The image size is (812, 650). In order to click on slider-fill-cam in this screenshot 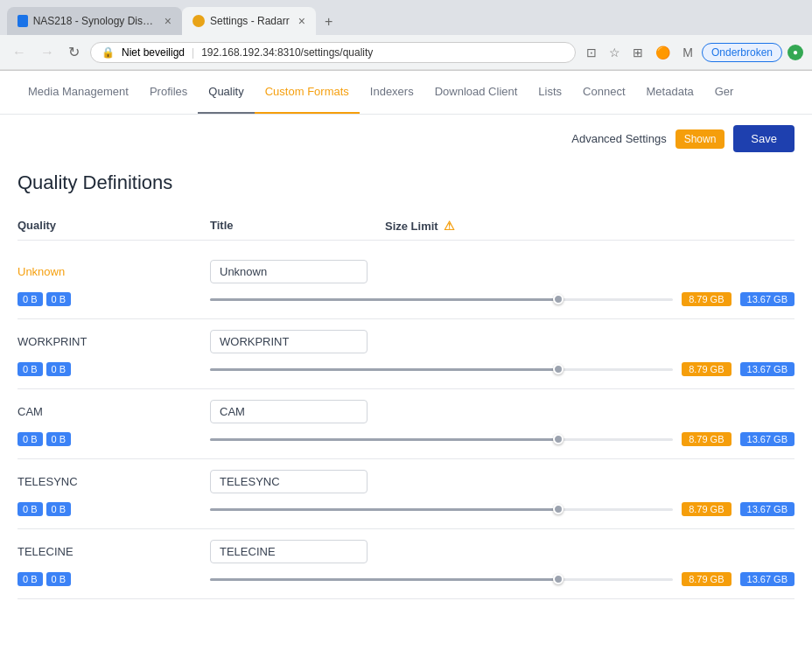, I will do `click(383, 439)`.